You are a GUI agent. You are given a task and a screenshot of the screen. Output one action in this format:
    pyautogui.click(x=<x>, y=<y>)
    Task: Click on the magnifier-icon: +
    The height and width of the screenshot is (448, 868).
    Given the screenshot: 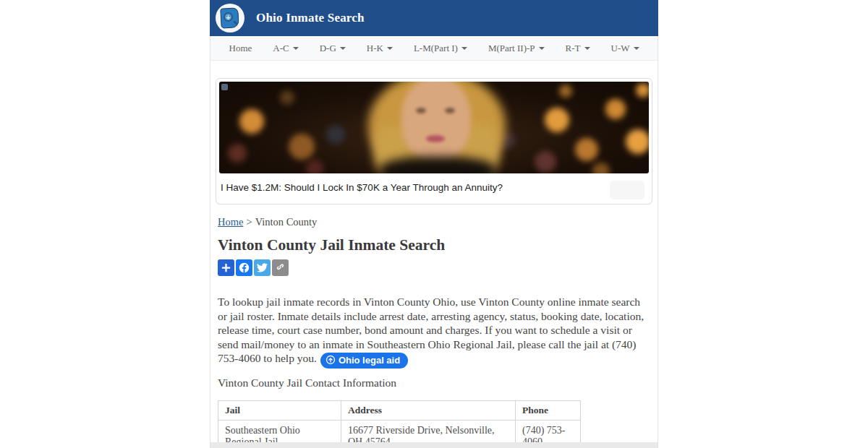 What is the action you would take?
    pyautogui.click(x=229, y=17)
    